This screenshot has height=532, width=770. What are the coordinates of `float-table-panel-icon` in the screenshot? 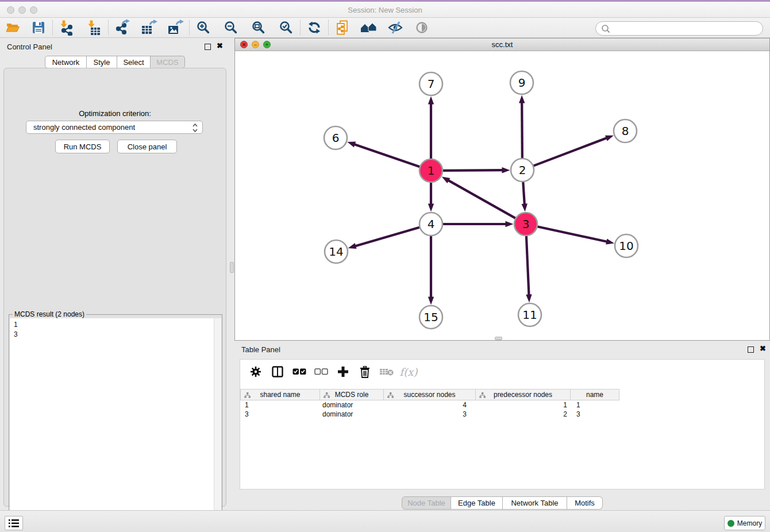 It's located at (750, 349).